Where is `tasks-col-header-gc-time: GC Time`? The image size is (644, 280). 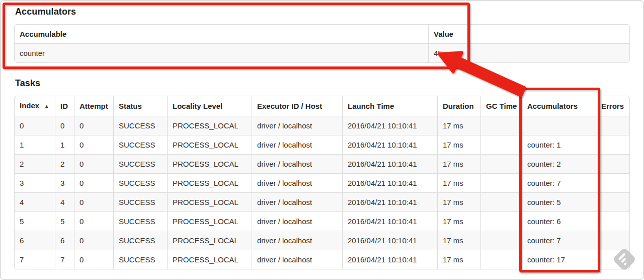 tasks-col-header-gc-time: GC Time is located at coordinates (501, 106).